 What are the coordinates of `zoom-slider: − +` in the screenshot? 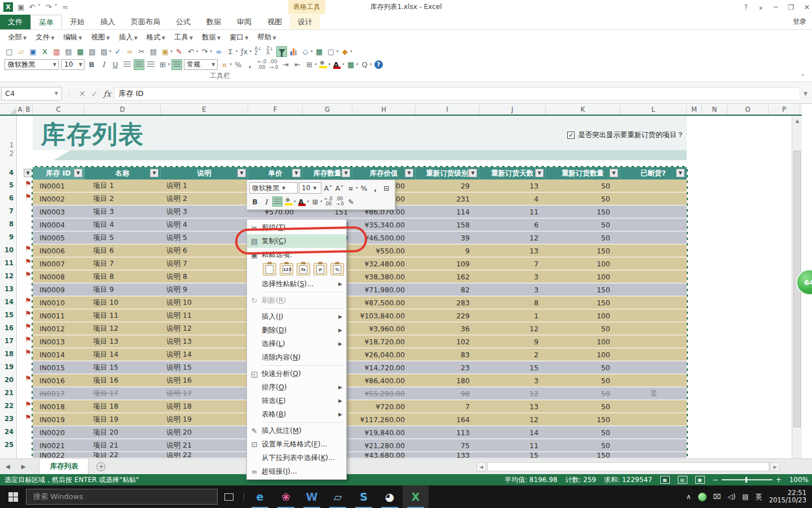 It's located at (747, 480).